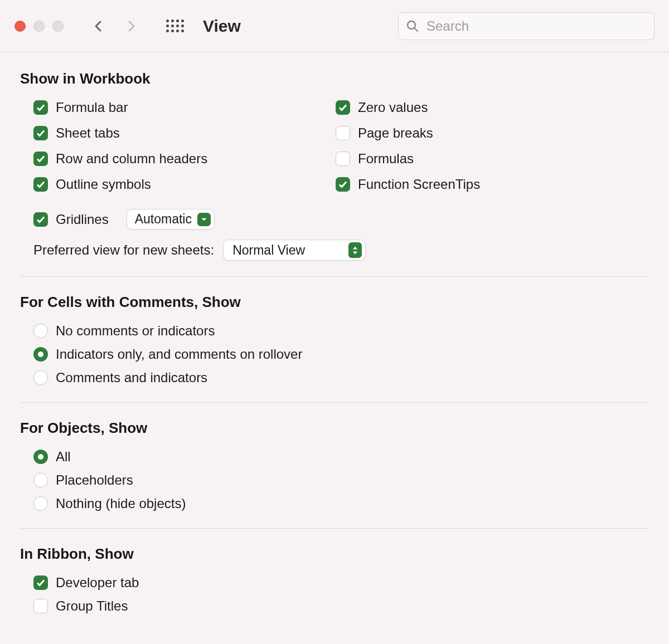  What do you see at coordinates (526, 26) in the screenshot?
I see `search-wrap` at bounding box center [526, 26].